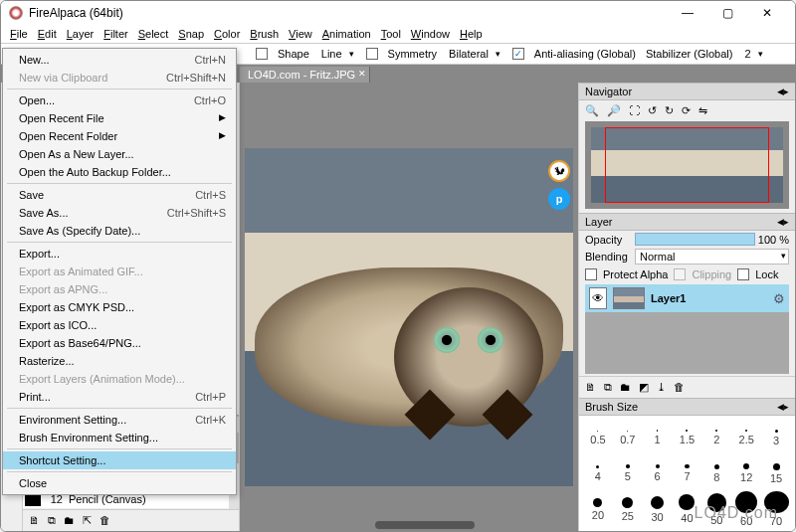  Describe the element at coordinates (776, 438) in the screenshot. I see `brush-size-cell: 3` at that location.